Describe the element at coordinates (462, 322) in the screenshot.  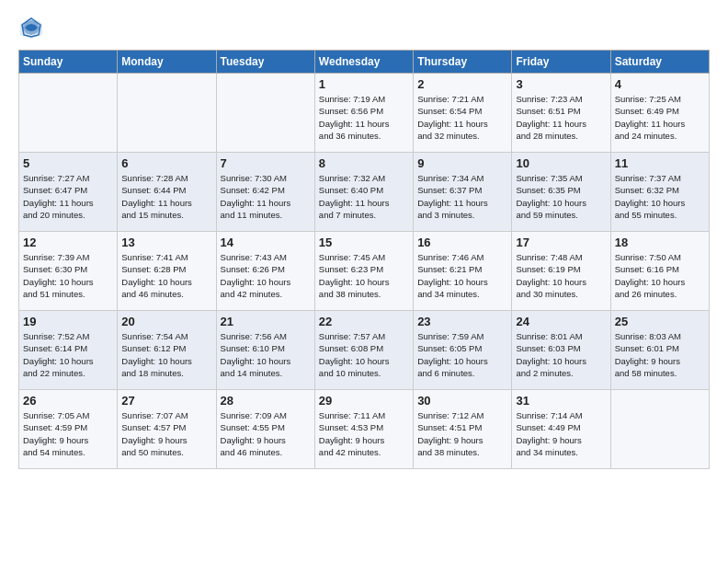
I see `day-number: 23` at that location.